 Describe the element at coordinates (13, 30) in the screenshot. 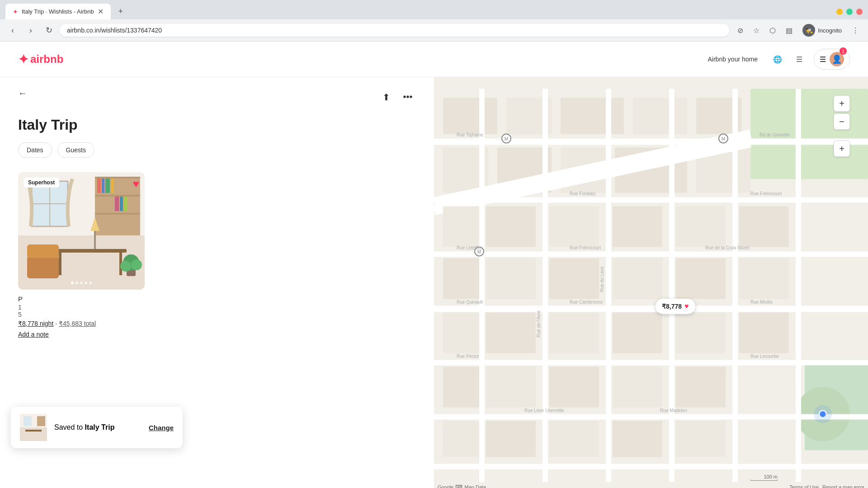

I see `back-nav-button: ‹` at that location.